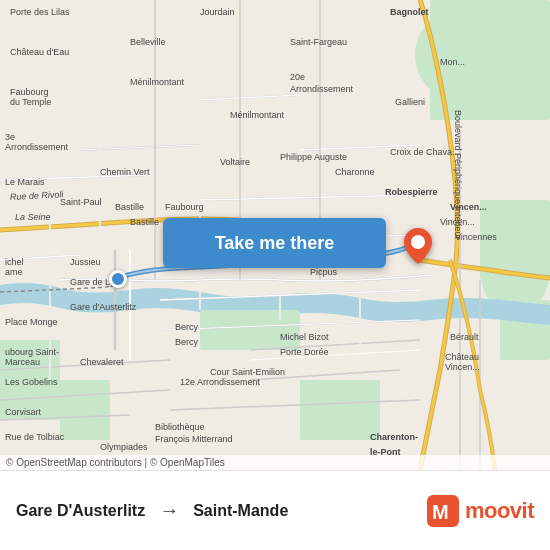 The width and height of the screenshot is (550, 550). What do you see at coordinates (33, 217) in the screenshot?
I see `svg-text: La Seine` at bounding box center [33, 217].